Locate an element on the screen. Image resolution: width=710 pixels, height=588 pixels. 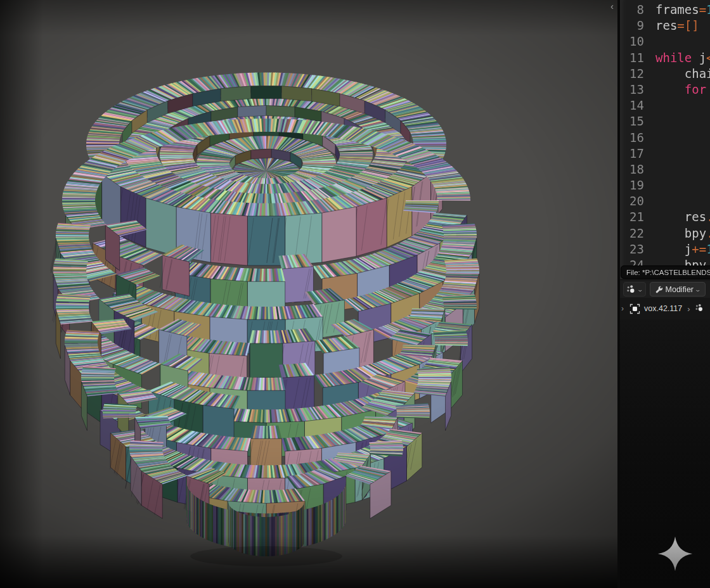
code-line: 19 is located at coordinates (665, 185).